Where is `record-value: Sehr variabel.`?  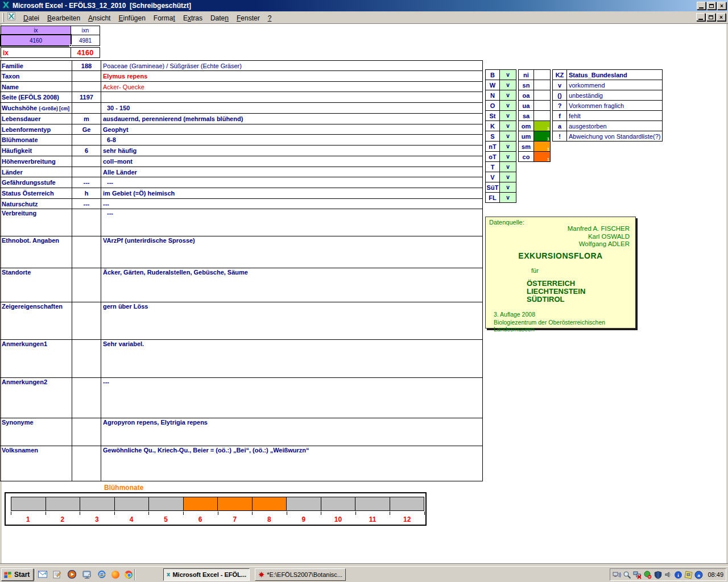
record-value: Sehr variabel. is located at coordinates (292, 359).